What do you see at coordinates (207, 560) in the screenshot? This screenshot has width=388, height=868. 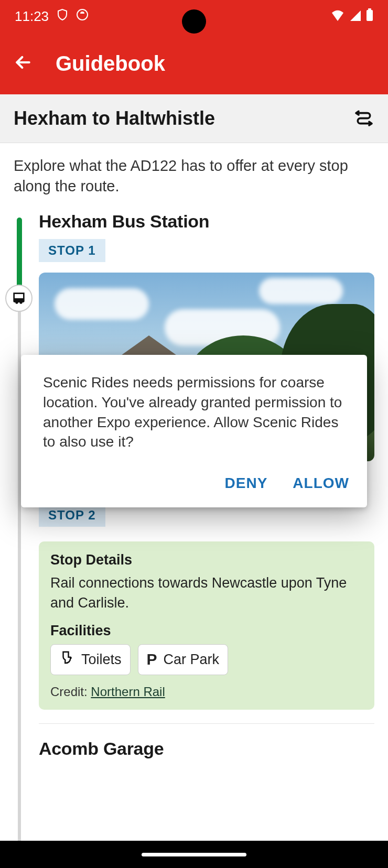 I see `stop-details-heading: Stop Details` at bounding box center [207, 560].